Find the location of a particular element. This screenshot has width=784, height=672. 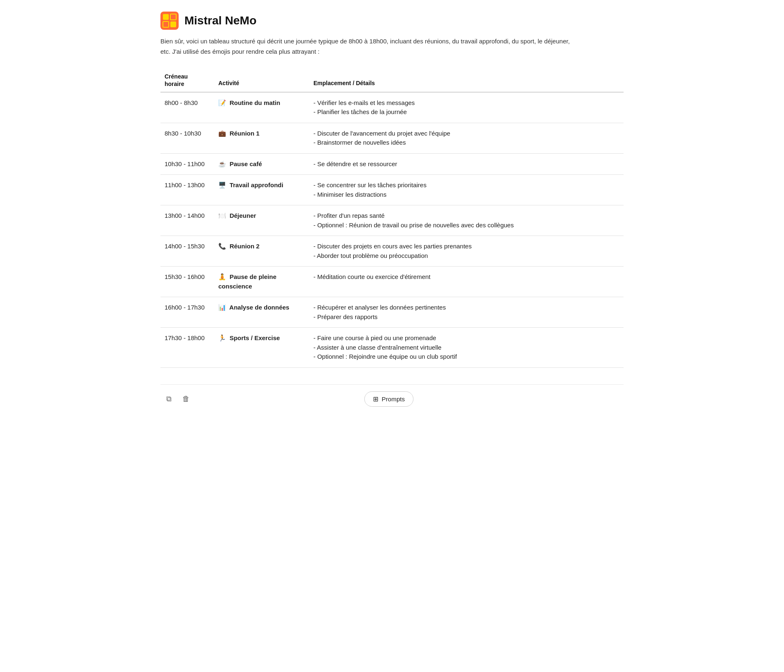

cell-time: 17h30 - 18h00 is located at coordinates (187, 348).